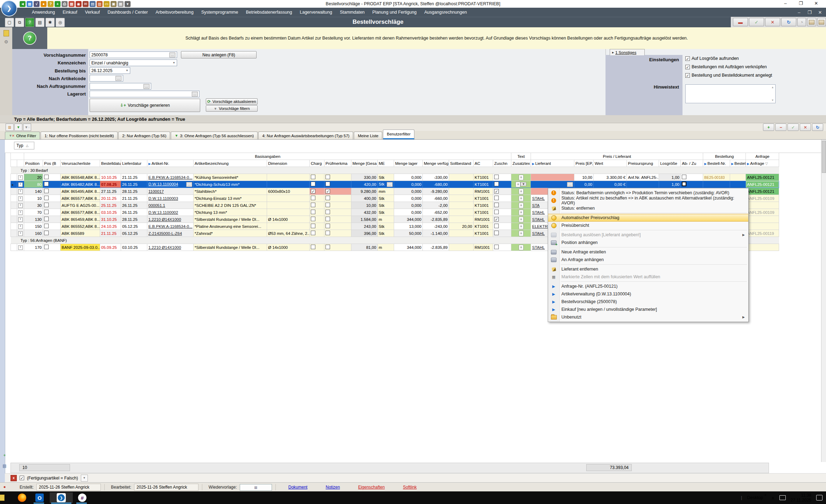 Image resolution: width=826 pixels, height=504 pixels. I want to click on row-confirm-button: ✓, so click(793, 127).